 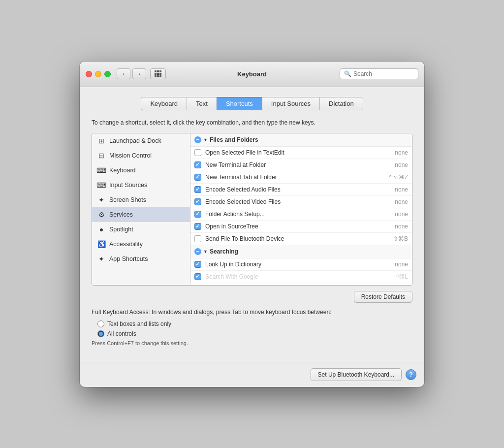 What do you see at coordinates (255, 324) in the screenshot?
I see `radio-text-boxes: Text boxes and lists only` at bounding box center [255, 324].